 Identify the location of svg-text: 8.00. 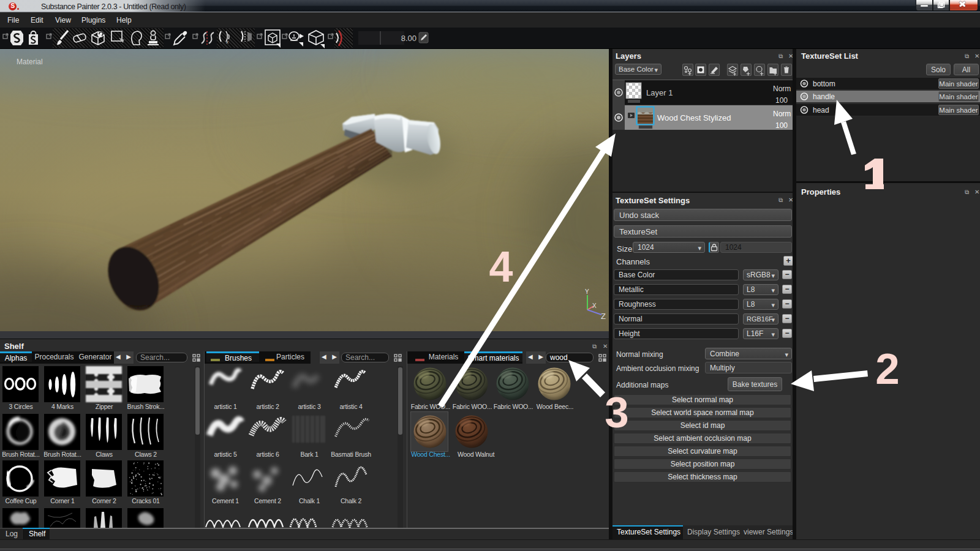
(409, 38).